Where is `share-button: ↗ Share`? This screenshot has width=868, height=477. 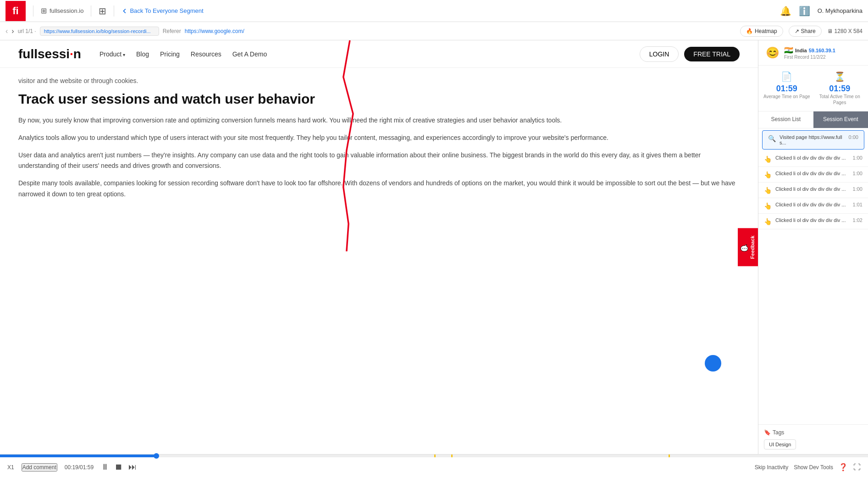
share-button: ↗ Share is located at coordinates (805, 31).